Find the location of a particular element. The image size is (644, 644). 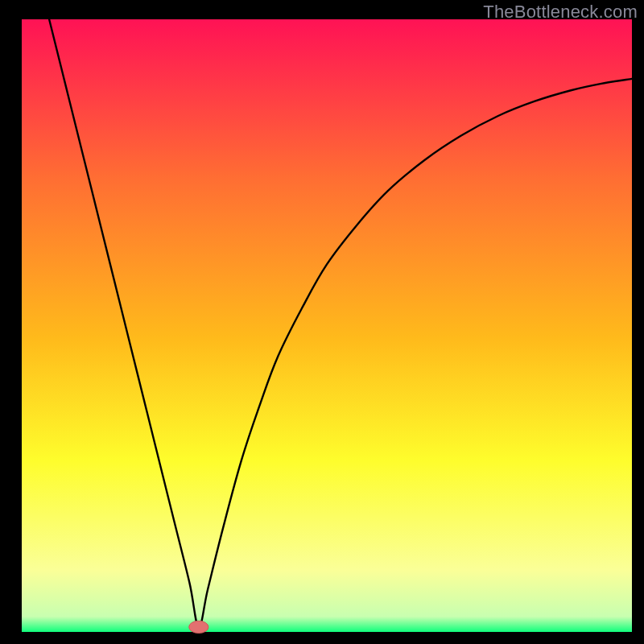

minimum-marker is located at coordinates (199, 626).